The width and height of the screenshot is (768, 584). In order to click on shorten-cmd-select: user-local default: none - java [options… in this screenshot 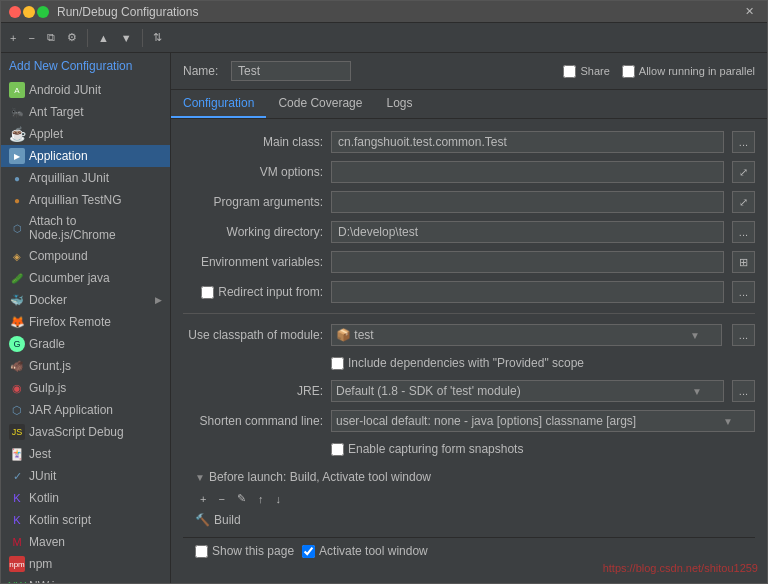, I will do `click(543, 421)`.